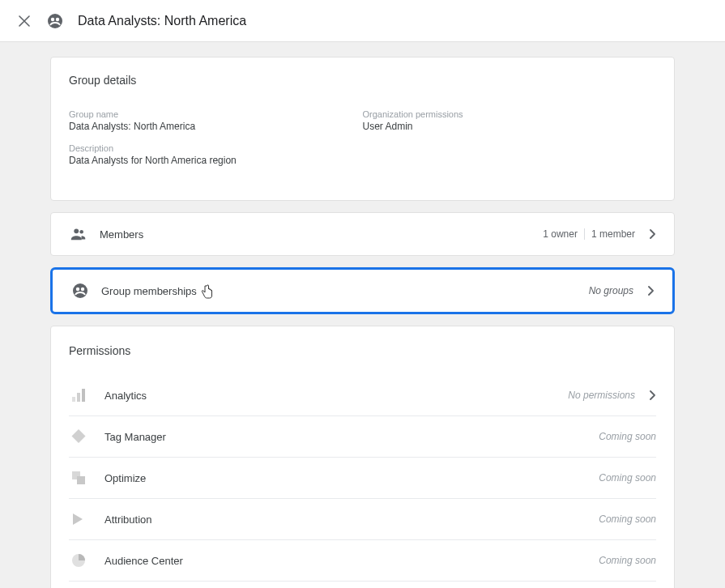  Describe the element at coordinates (55, 21) in the screenshot. I see `group-logo-icon` at that location.